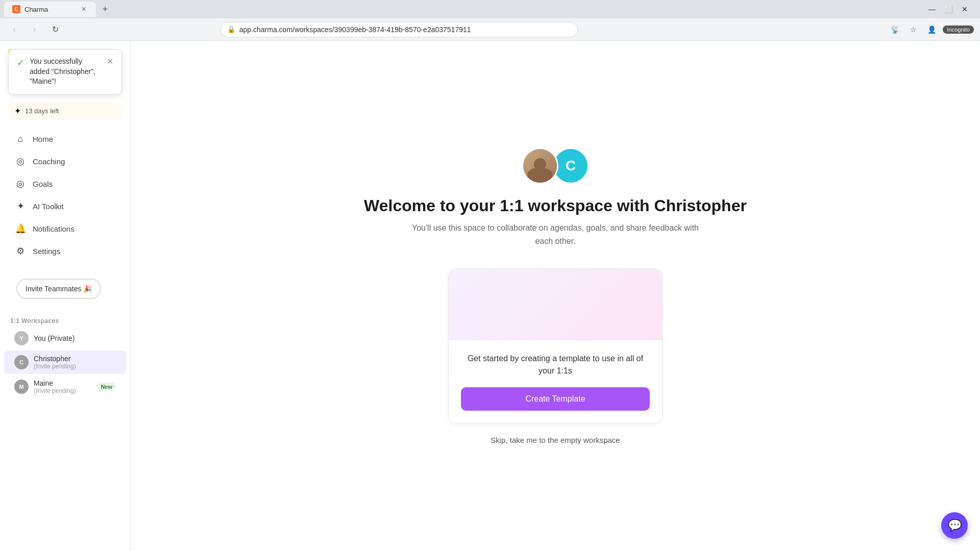  I want to click on sidebar-item-notifications: 🔔 Notifications, so click(65, 229).